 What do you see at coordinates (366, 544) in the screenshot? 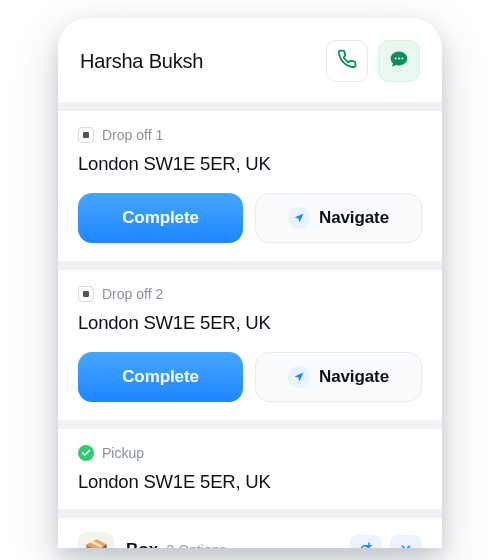
I see `add-plus-icon` at bounding box center [366, 544].